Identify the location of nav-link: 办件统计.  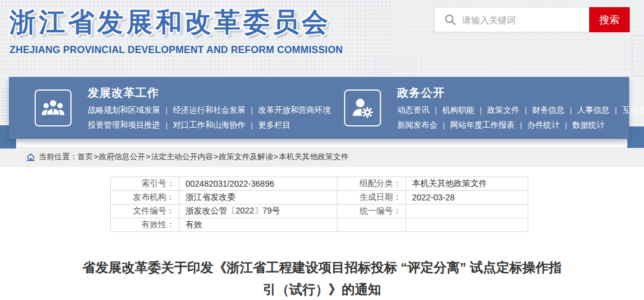
(550, 125).